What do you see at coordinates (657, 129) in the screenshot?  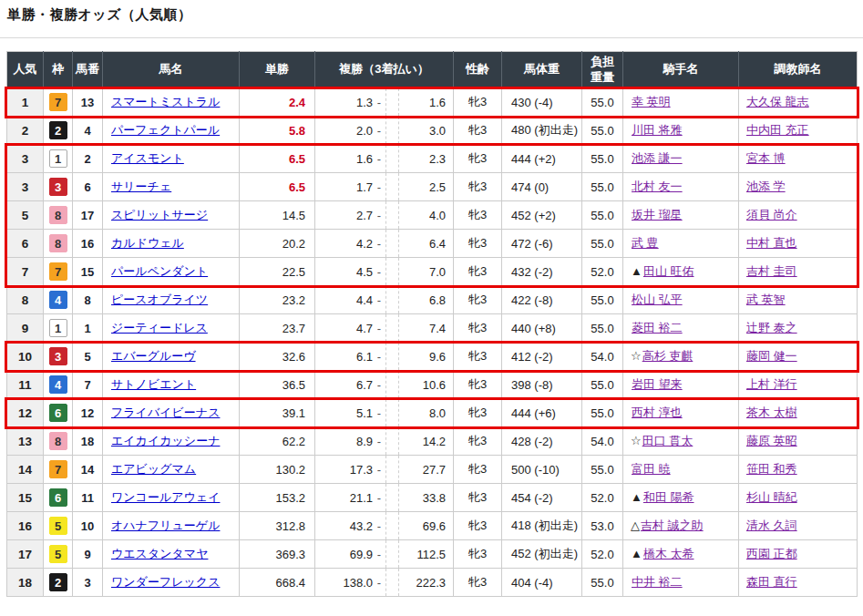 I see `jockey-name-link: 川田 将雅` at bounding box center [657, 129].